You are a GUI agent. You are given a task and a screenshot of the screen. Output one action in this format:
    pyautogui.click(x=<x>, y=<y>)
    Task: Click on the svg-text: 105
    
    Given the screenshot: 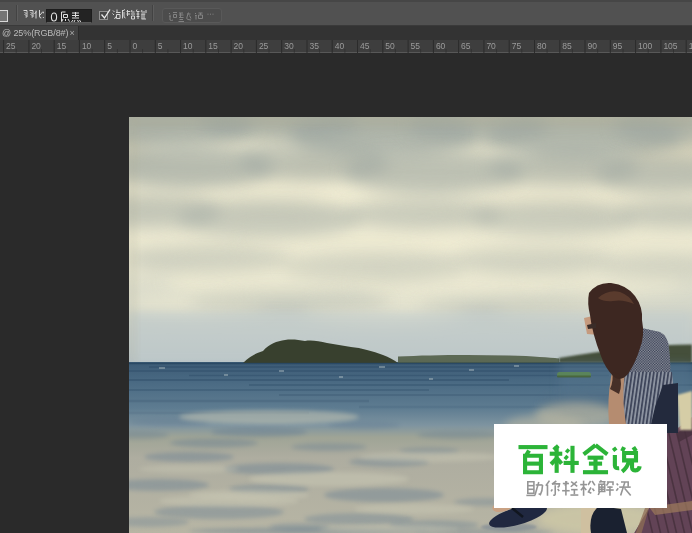 What is the action you would take?
    pyautogui.click(x=670, y=46)
    